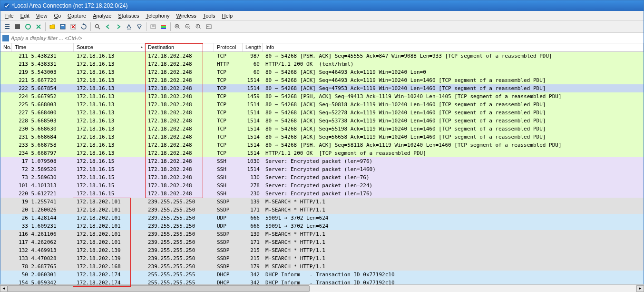 This screenshot has height=292, width=644. What do you see at coordinates (322, 274) in the screenshot?
I see `packet-row: .50 2.060301172.18.202.174255.255.255.25…` at bounding box center [322, 274].